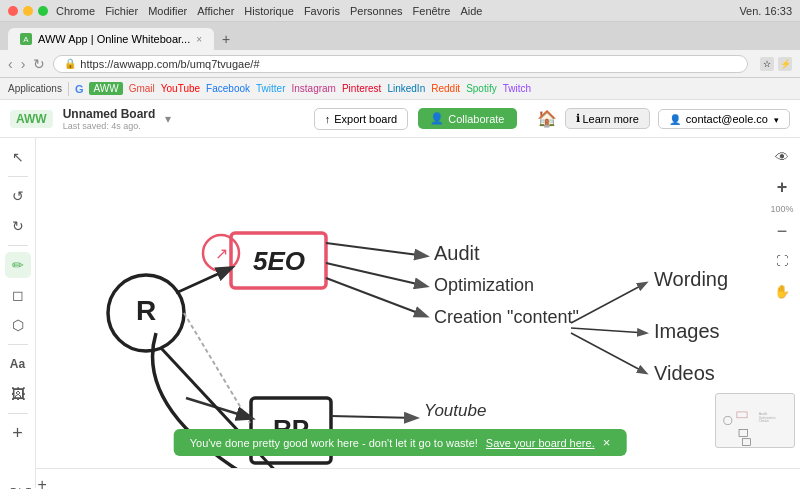 The height and width of the screenshot is (500, 800). What do you see at coordinates (39, 64) in the screenshot?
I see `reload-button: ↻` at bounding box center [39, 64].